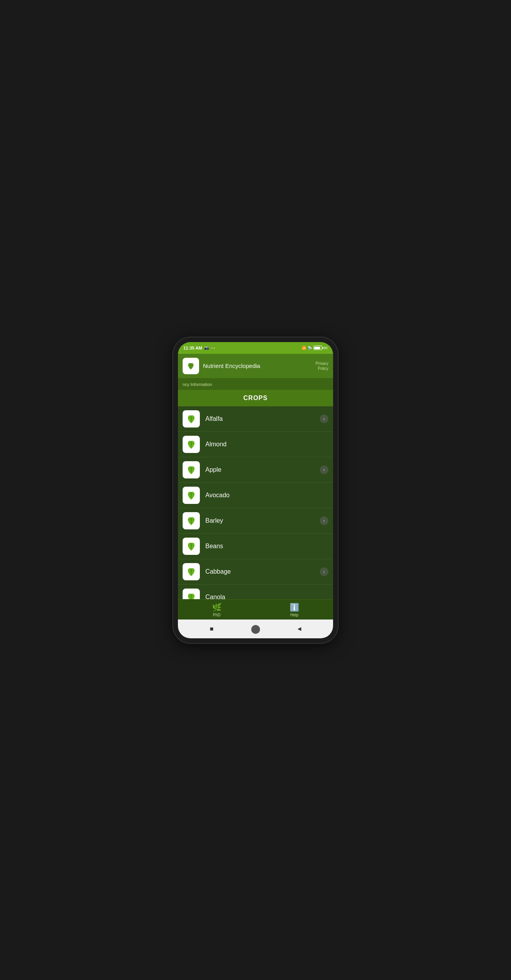 This screenshot has width=511, height=980. I want to click on app-header: Nutrient Encyclopedia Privacy Policy, so click(256, 366).